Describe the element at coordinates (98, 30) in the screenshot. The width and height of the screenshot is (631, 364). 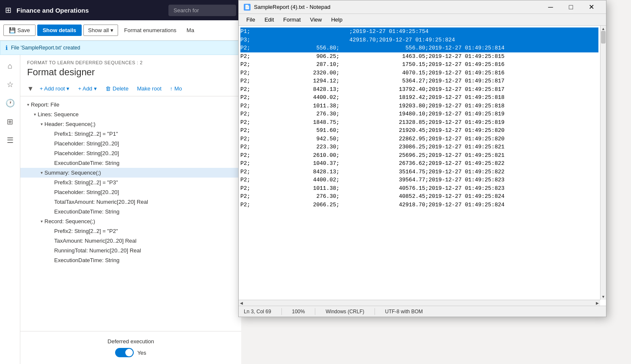
I see `show-all-label: Show all` at that location.